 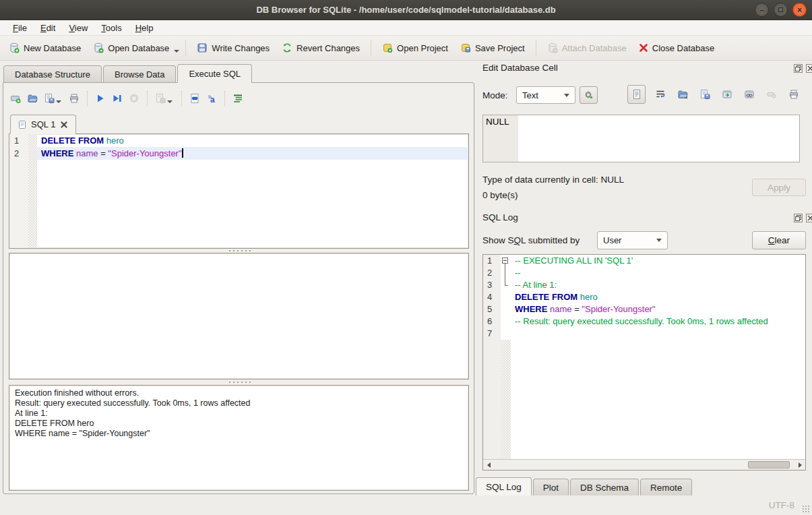 I want to click on import-icon, so click(x=683, y=94).